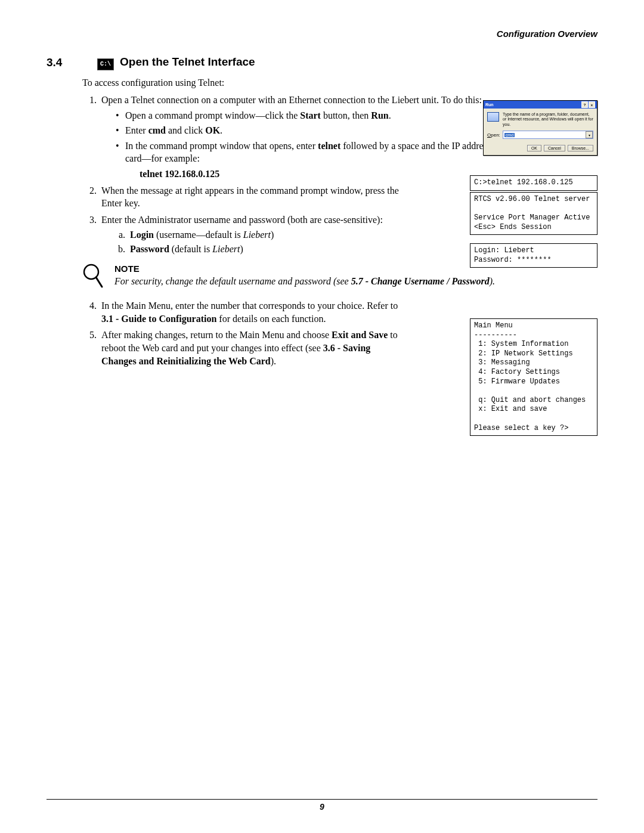  I want to click on cancel-button: Cancel, so click(555, 148).